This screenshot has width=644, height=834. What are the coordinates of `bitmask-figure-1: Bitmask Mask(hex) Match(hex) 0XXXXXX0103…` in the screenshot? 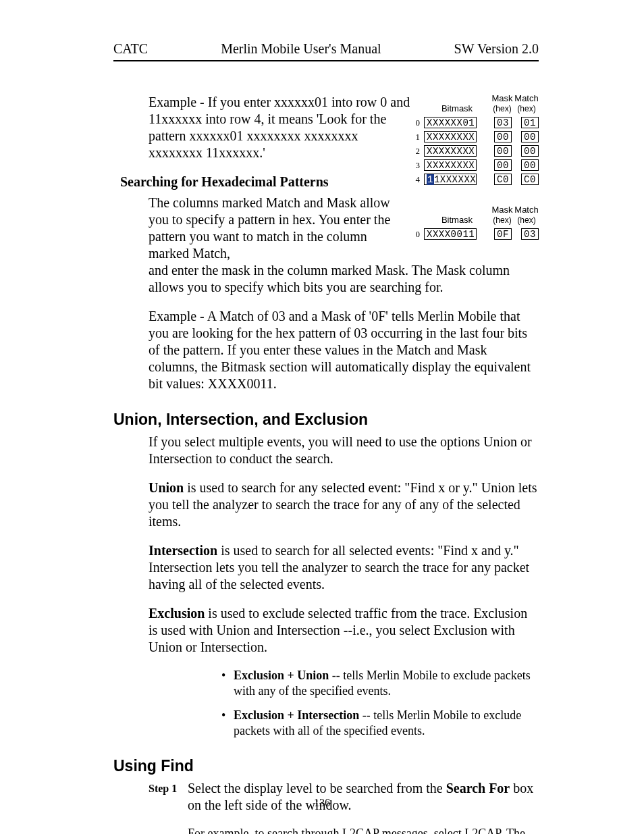 It's located at (475, 139).